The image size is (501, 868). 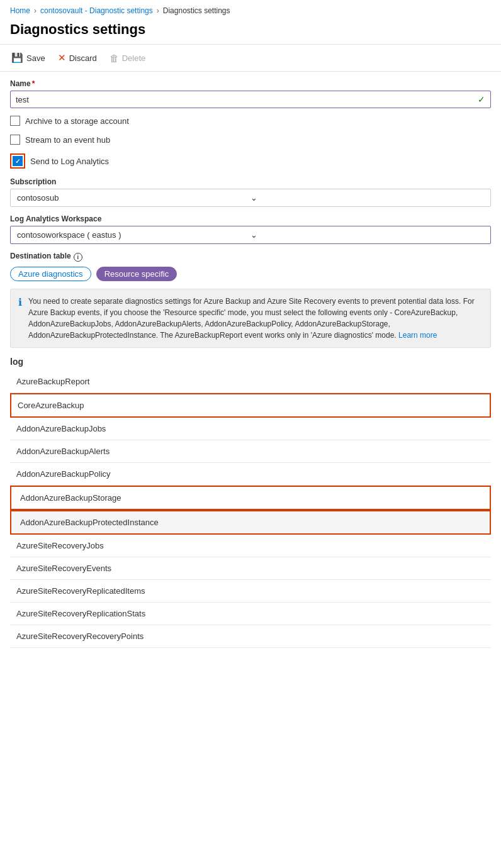 I want to click on breadcrumb-sep1: ›, so click(x=35, y=11).